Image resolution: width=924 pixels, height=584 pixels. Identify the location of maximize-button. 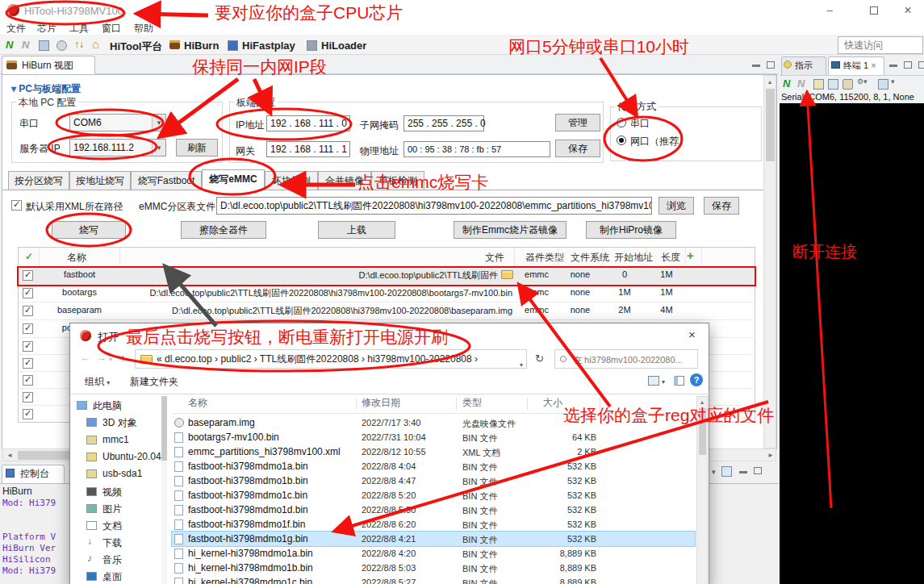
(874, 10).